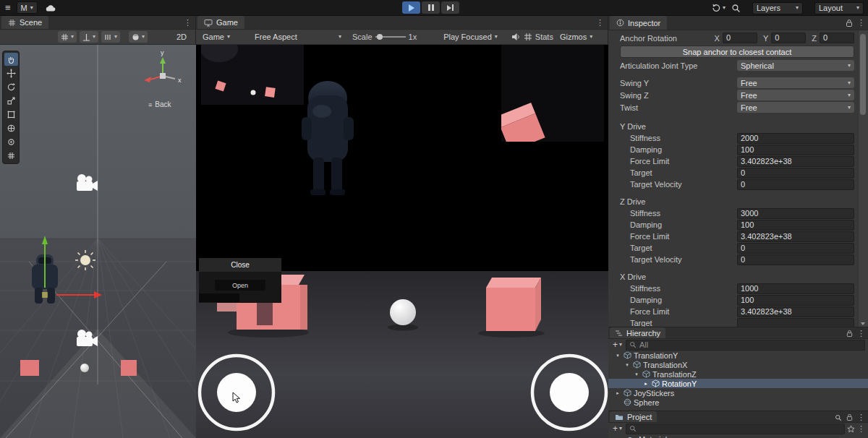  Describe the element at coordinates (111, 37) in the screenshot. I see `lighting-dropdown: ▾` at that location.